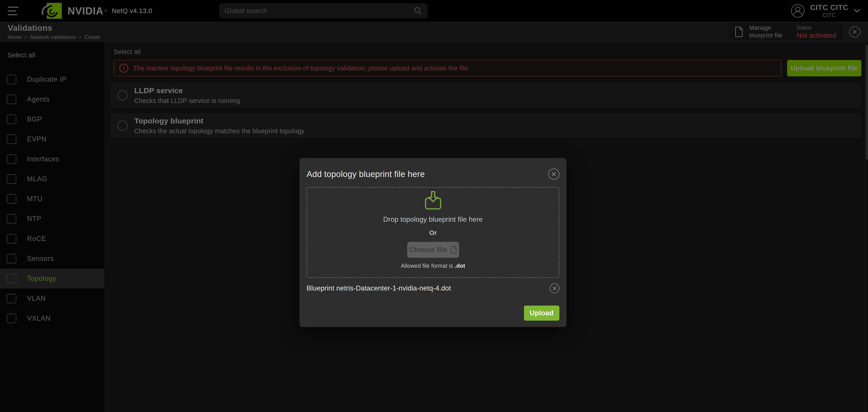 The image size is (868, 412). Describe the element at coordinates (366, 174) in the screenshot. I see `modal-title: Add topology blueprint file here` at that location.